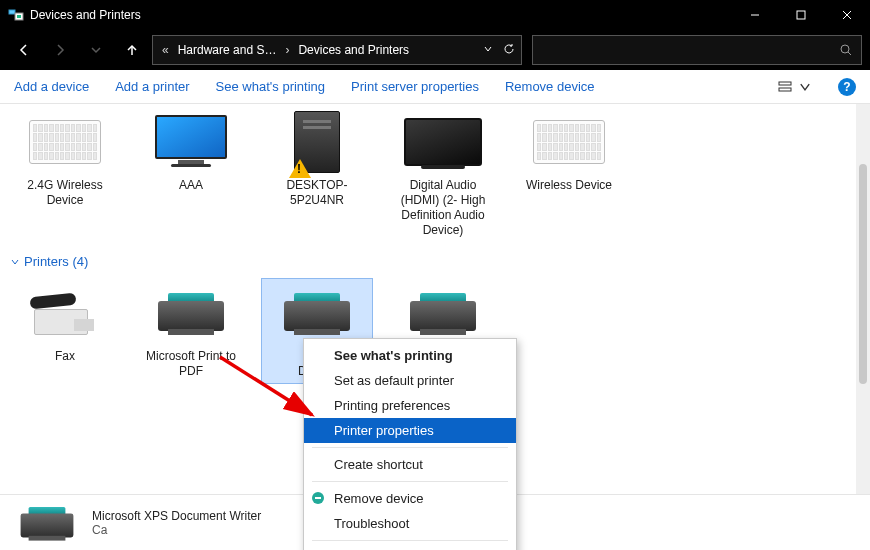 This screenshot has height=550, width=870. I want to click on device-item: Wireless Device, so click(569, 152).